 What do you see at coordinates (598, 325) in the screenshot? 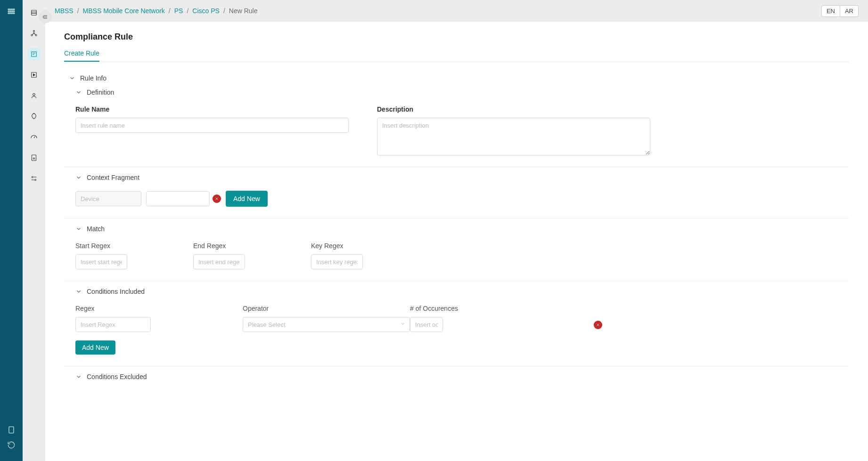
I see `remove-condition-button` at bounding box center [598, 325].